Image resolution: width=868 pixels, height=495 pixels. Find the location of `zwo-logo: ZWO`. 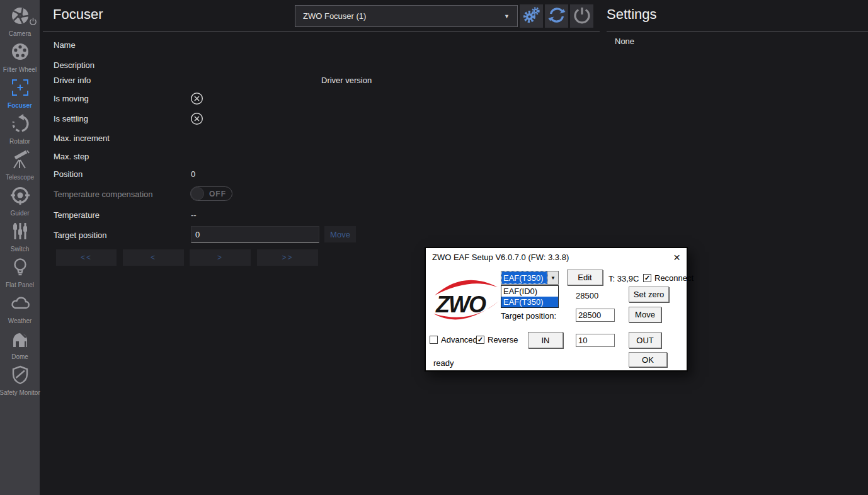

zwo-logo: ZWO is located at coordinates (466, 302).